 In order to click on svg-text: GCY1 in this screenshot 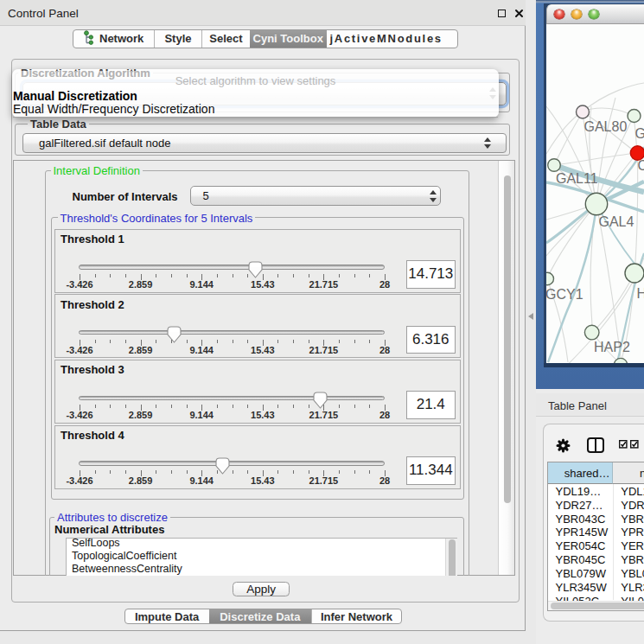, I will do `click(565, 294)`.